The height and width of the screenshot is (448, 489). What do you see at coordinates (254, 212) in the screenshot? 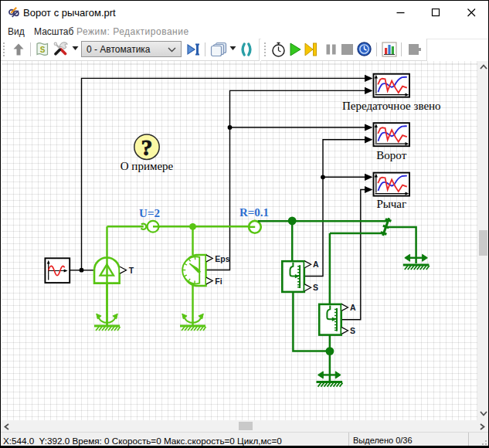
I see `svg-text: R=0.1` at bounding box center [254, 212].